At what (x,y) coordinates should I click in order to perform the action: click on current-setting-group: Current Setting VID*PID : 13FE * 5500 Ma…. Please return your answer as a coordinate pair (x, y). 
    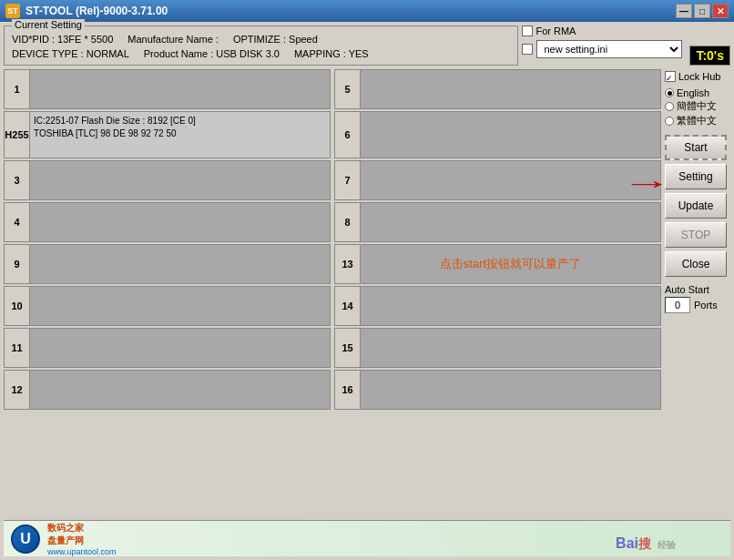
    Looking at the image, I should click on (260, 46).